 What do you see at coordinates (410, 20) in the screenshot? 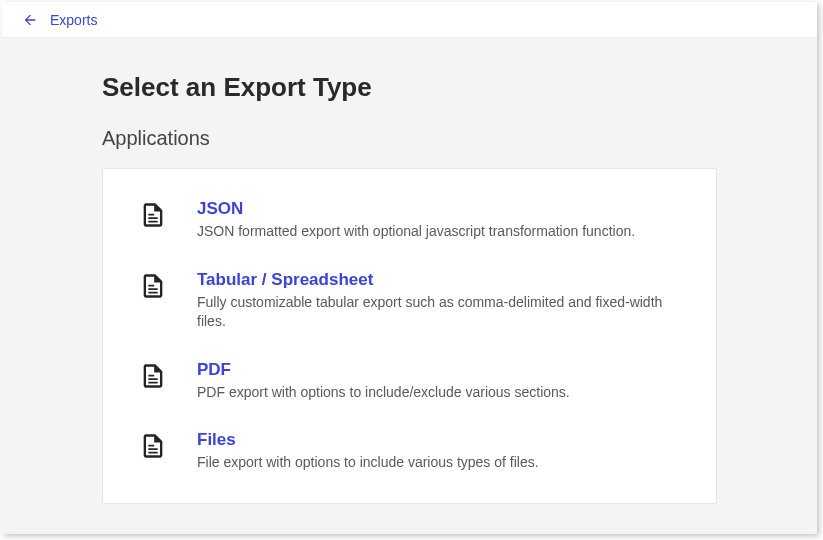
I see `header-bar: Exports` at bounding box center [410, 20].